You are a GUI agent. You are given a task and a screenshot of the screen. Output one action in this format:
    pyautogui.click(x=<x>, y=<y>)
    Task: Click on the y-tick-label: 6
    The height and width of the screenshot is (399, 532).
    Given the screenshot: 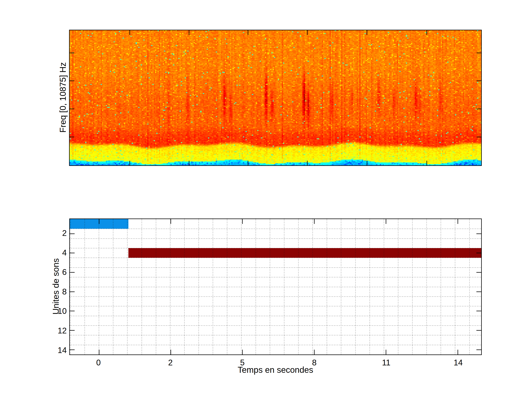 What is the action you would take?
    pyautogui.click(x=64, y=272)
    